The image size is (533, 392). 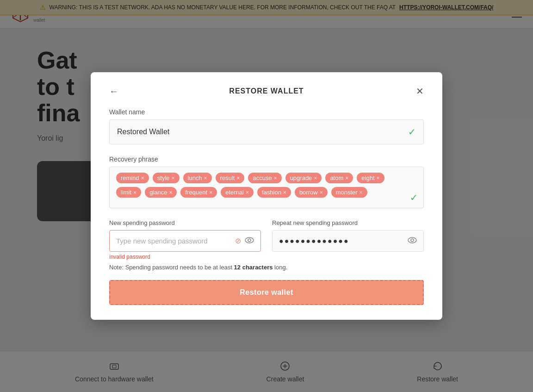 I want to click on tag-fashion-remove: ×, so click(x=285, y=193).